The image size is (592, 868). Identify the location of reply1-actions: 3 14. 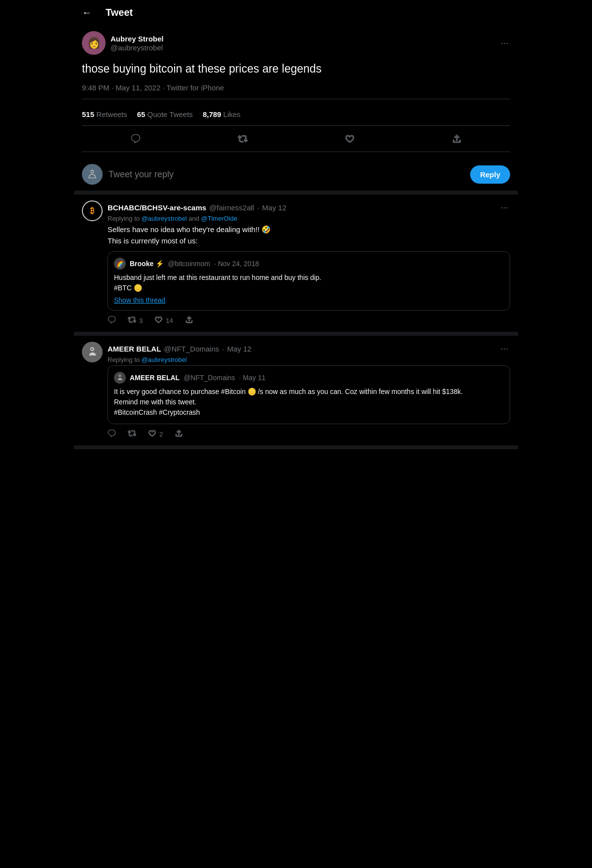
(309, 321).